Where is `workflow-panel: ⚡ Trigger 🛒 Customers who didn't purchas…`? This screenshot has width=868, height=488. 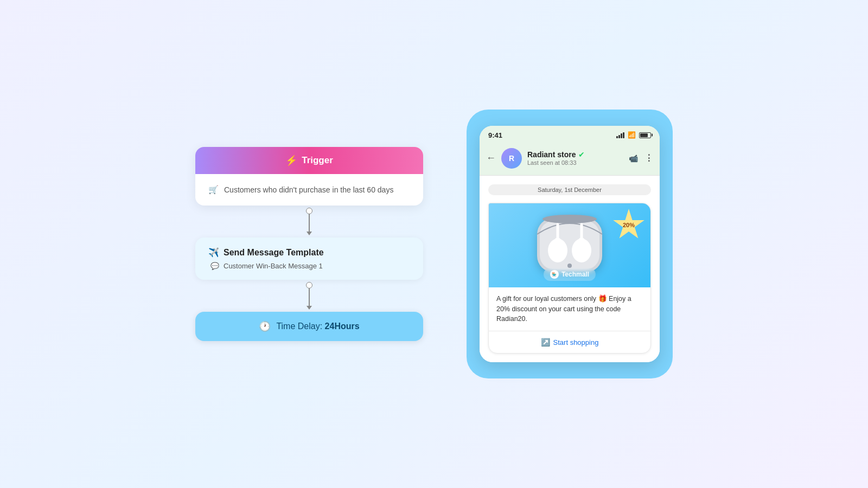
workflow-panel: ⚡ Trigger 🛒 Customers who didn't purchas… is located at coordinates (309, 244).